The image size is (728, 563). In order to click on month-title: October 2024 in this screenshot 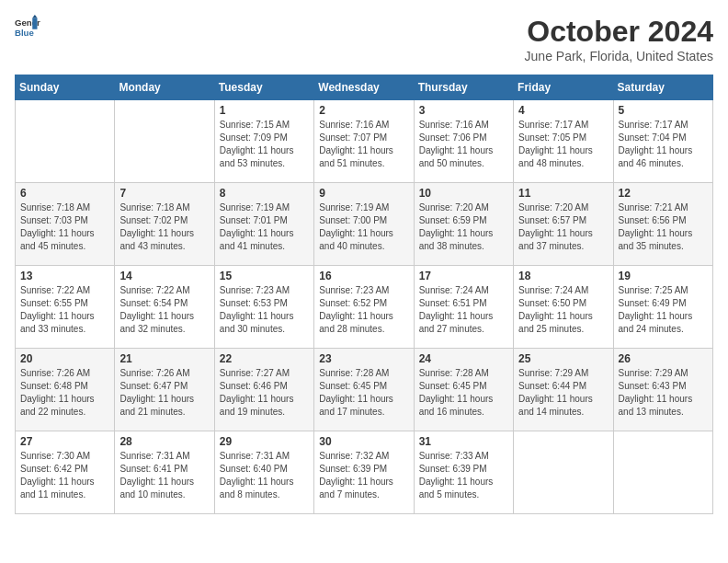, I will do `click(620, 31)`.